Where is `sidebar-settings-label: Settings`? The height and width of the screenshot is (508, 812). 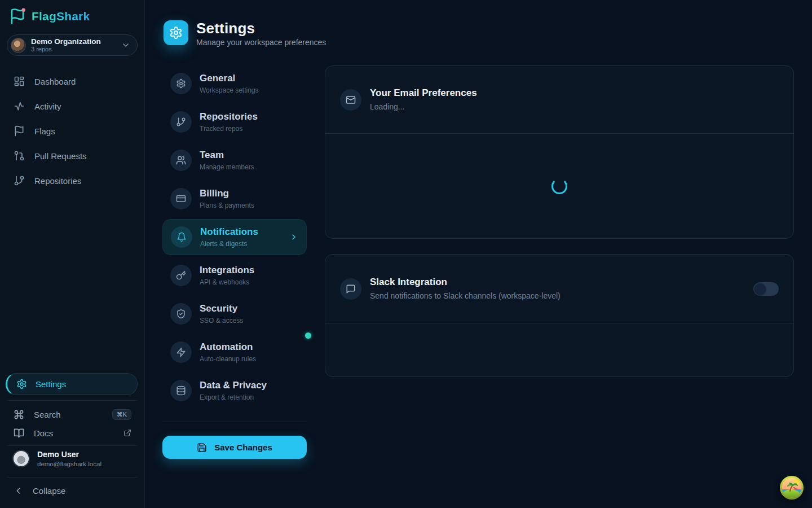
sidebar-settings-label: Settings is located at coordinates (51, 384).